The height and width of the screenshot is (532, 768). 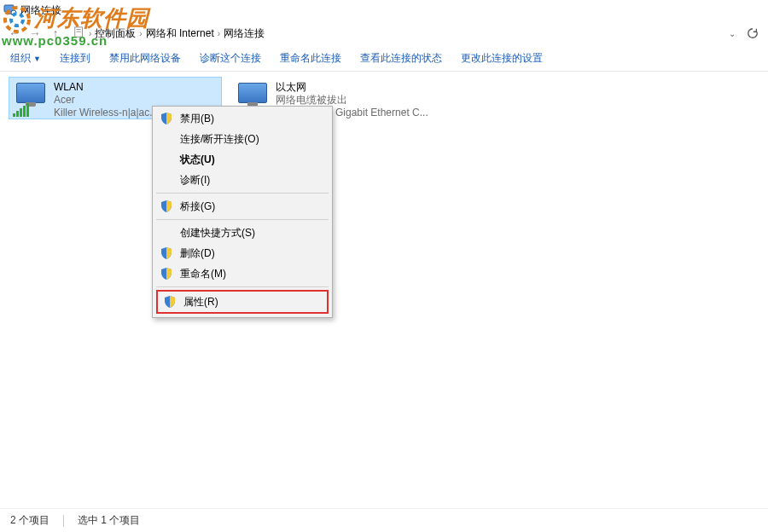 I want to click on connection-text: WLAN Acer Killer Wireless-n|a|ac..., so click(x=106, y=101).